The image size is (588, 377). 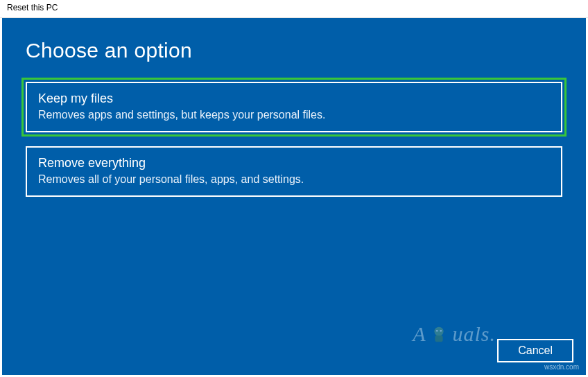 I want to click on title-bar: Reset this PC, so click(x=294, y=9).